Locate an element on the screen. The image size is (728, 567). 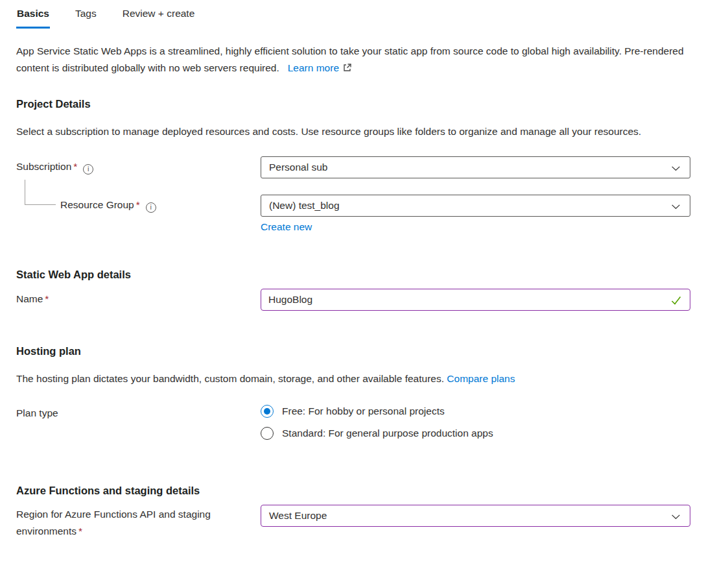
plan-option-free-label: Free: For hobby or personal projects is located at coordinates (363, 411).